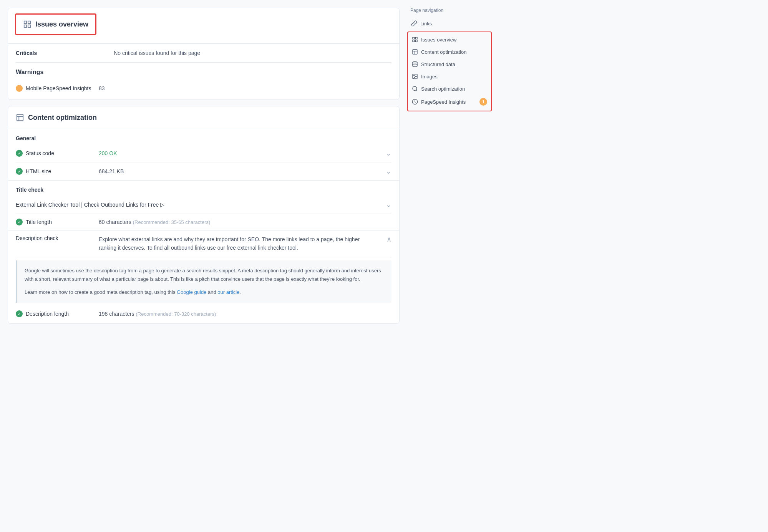 The width and height of the screenshot is (768, 532). I want to click on title-length-ok-icon: ✓, so click(19, 222).